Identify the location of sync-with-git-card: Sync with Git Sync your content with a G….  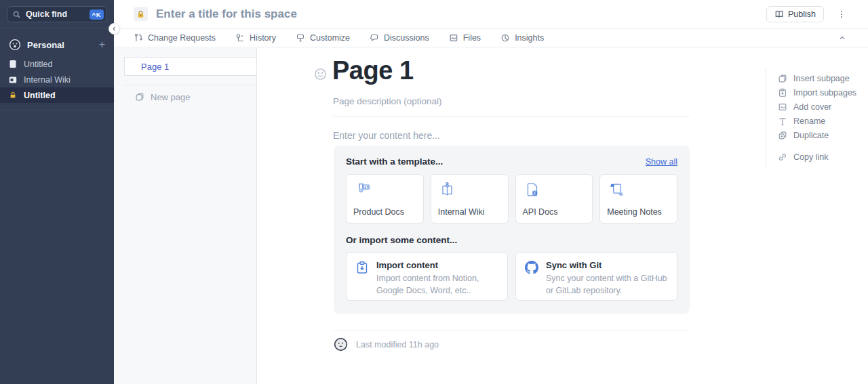
(597, 276).